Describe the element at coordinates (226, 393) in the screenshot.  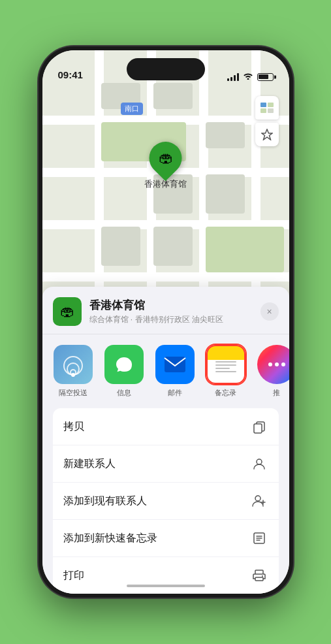
I see `notes-label: 备忘录` at that location.